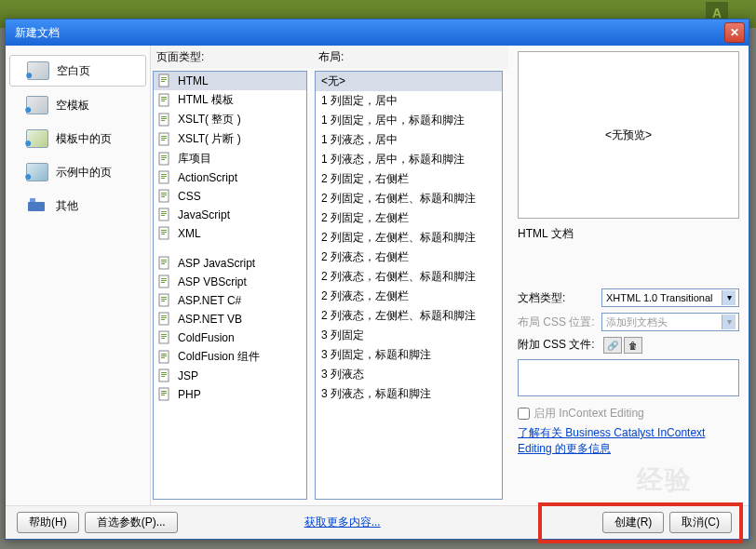  I want to click on category-tpl-page: 模板中的页, so click(78, 139).